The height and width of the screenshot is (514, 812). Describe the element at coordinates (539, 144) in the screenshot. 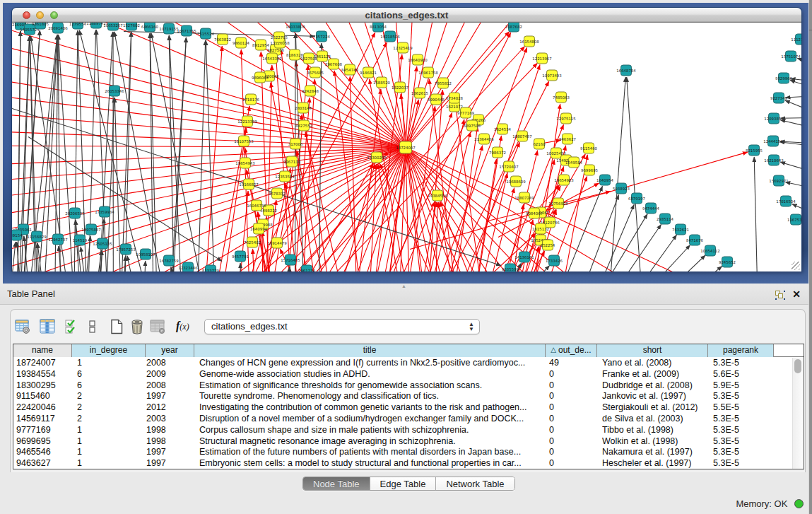

I see `graph-node: 62160` at that location.